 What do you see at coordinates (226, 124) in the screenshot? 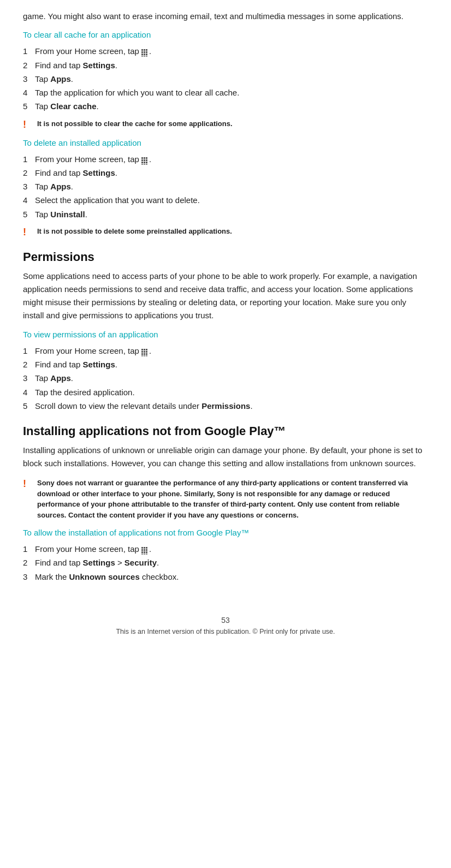
I see `warning-clear-cache: ! It is not possible to clear the cache …` at bounding box center [226, 124].